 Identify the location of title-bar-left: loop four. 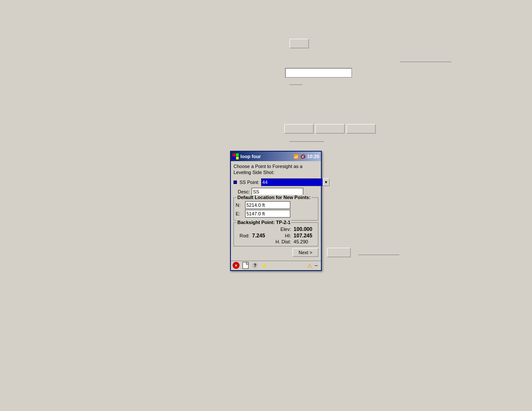
(247, 156).